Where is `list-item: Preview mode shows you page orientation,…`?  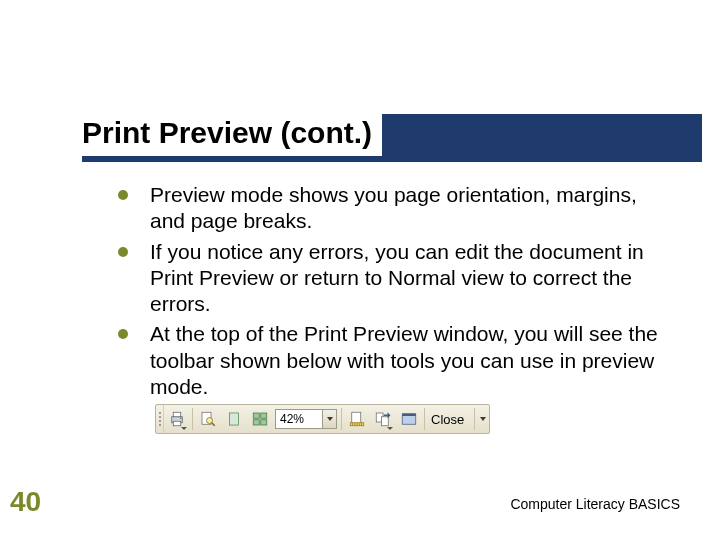 list-item: Preview mode shows you page orientation,… is located at coordinates (390, 208).